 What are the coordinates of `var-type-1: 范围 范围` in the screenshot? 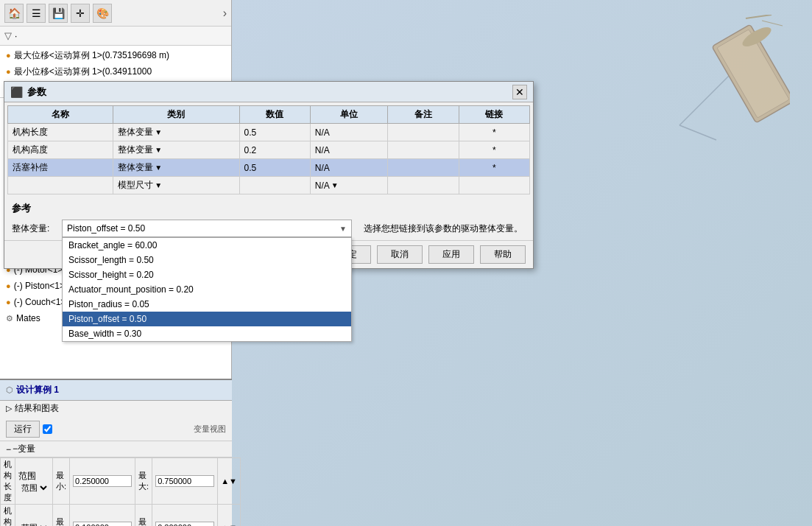 It's located at (34, 482).